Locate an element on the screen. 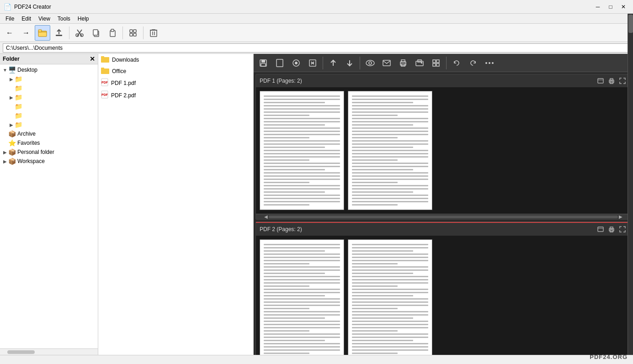 The height and width of the screenshot is (364, 633). maximize-button: □ is located at coordinates (611, 7).